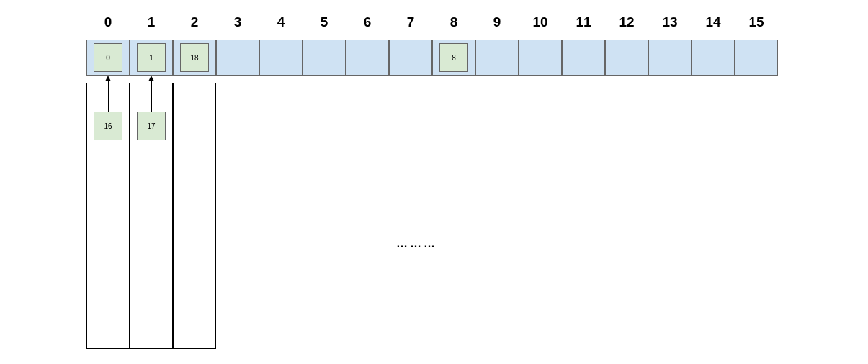  What do you see at coordinates (151, 22) in the screenshot?
I see `header-label-1: 1` at bounding box center [151, 22].